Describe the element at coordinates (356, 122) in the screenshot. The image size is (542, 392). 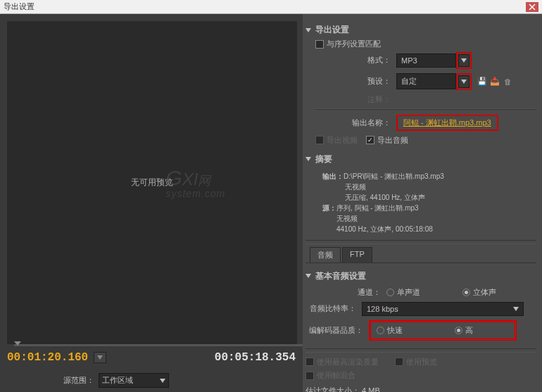
I see `output-name-label: 输出名称：` at that location.